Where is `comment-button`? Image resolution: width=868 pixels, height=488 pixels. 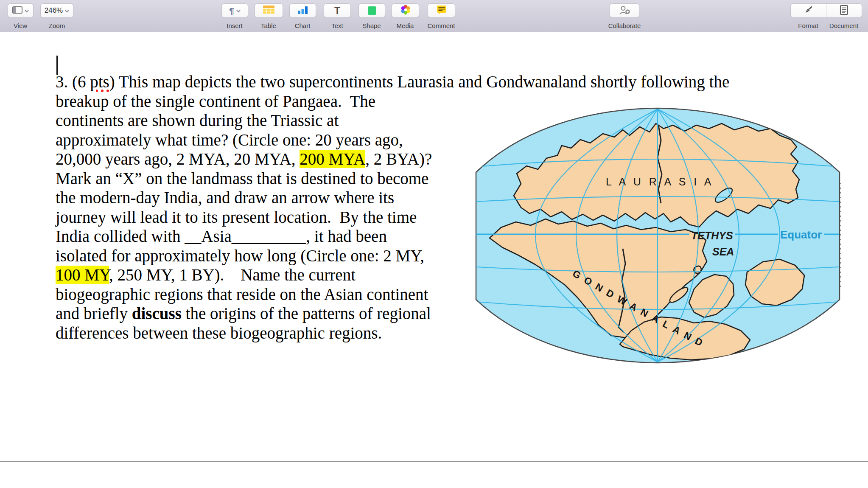 comment-button is located at coordinates (441, 11).